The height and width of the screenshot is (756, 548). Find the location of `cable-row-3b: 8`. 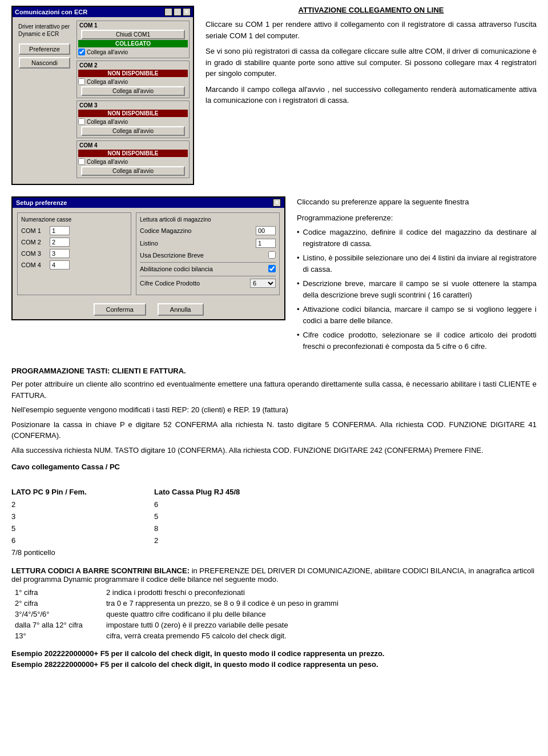

cable-row-3b: 8 is located at coordinates (197, 529).